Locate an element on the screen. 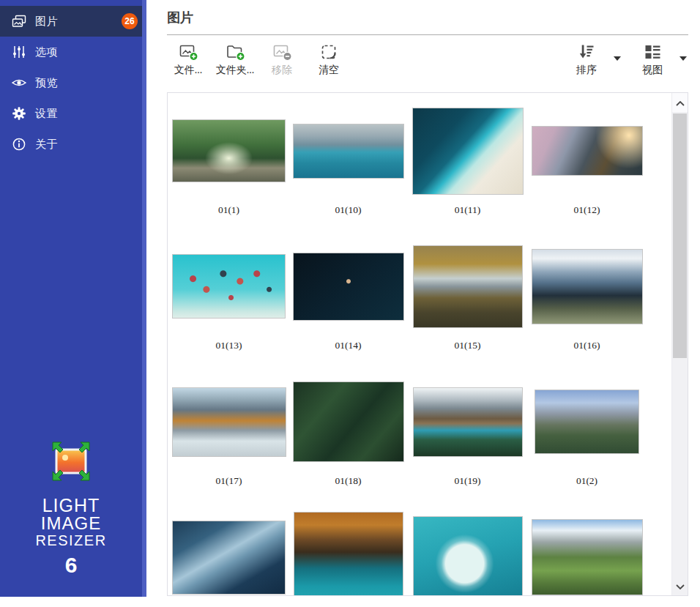  sidebar-item-label: 选项 is located at coordinates (47, 53).